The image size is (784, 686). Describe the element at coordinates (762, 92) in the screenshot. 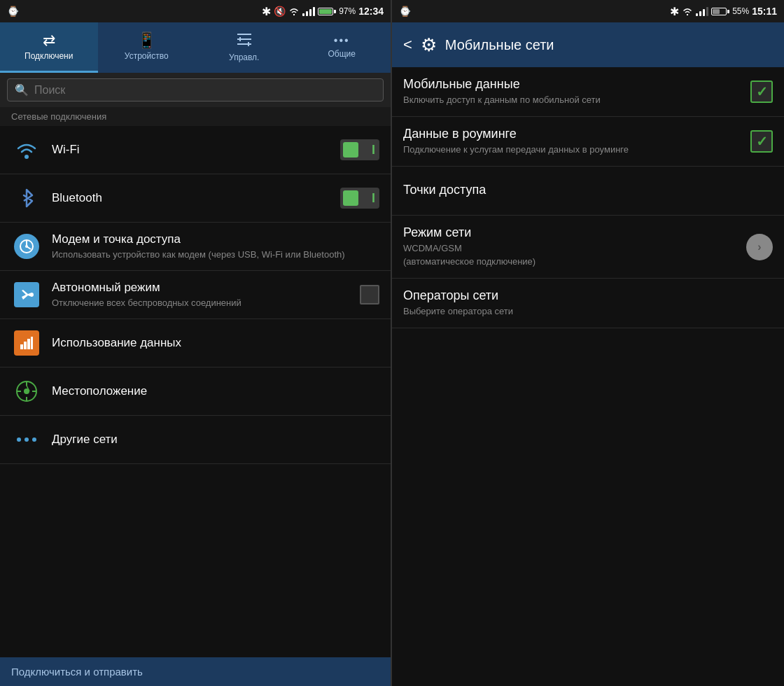

I see `mobile-data-check: ✓` at that location.